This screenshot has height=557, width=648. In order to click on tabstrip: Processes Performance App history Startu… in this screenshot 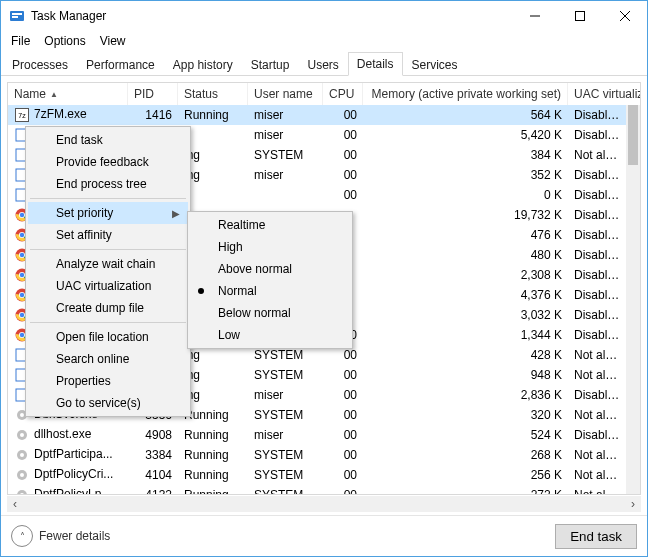, I will do `click(324, 64)`.